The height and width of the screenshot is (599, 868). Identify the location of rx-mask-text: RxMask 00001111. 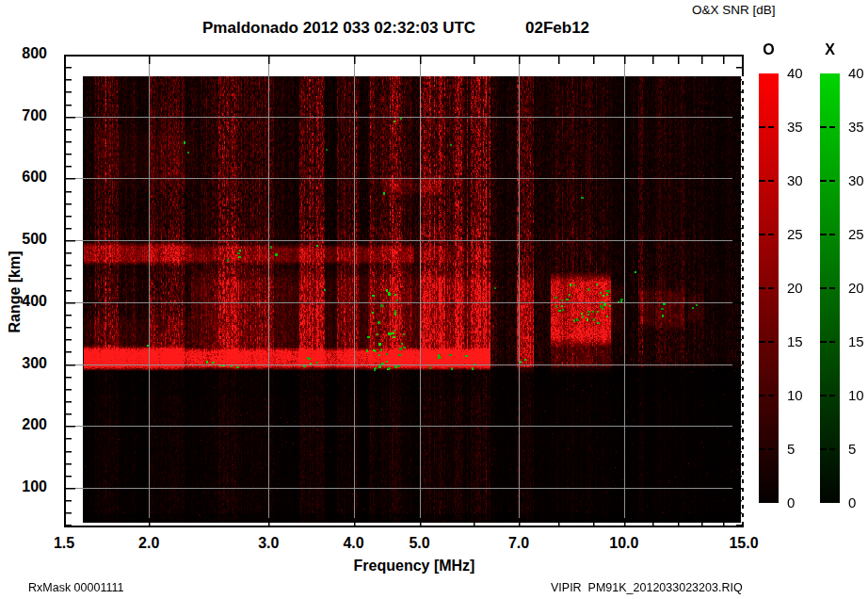
(75, 588).